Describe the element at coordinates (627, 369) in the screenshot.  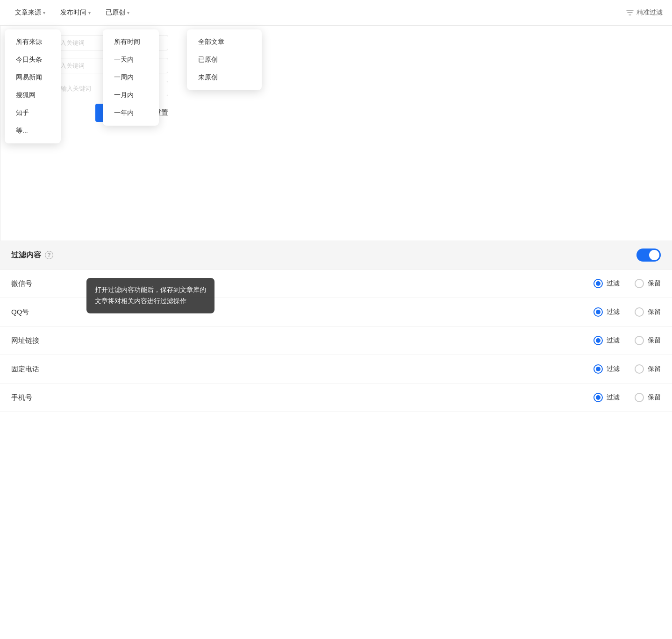
I see `radio-group-3: 过滤保留` at that location.